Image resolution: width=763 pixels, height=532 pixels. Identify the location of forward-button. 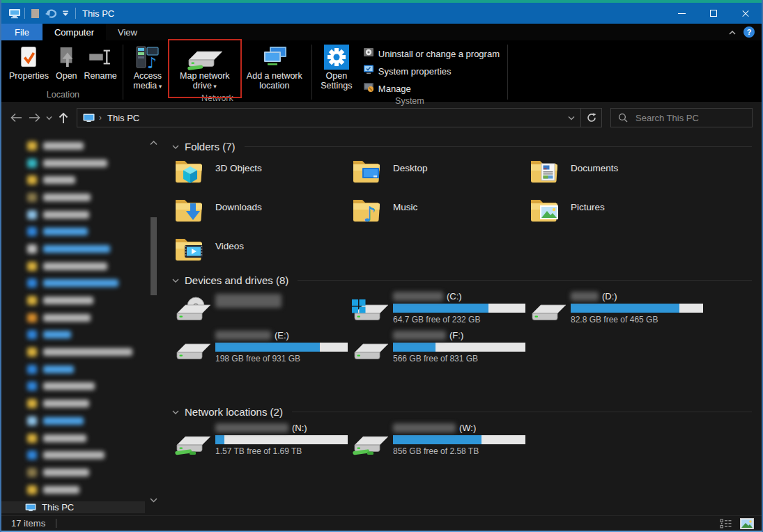
(34, 118).